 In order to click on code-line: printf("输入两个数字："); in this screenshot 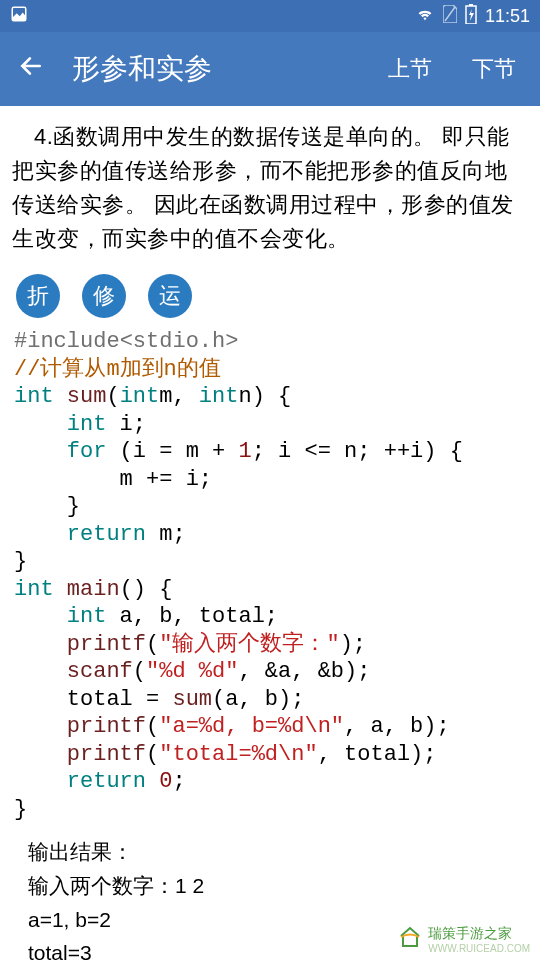, I will do `click(190, 644)`.